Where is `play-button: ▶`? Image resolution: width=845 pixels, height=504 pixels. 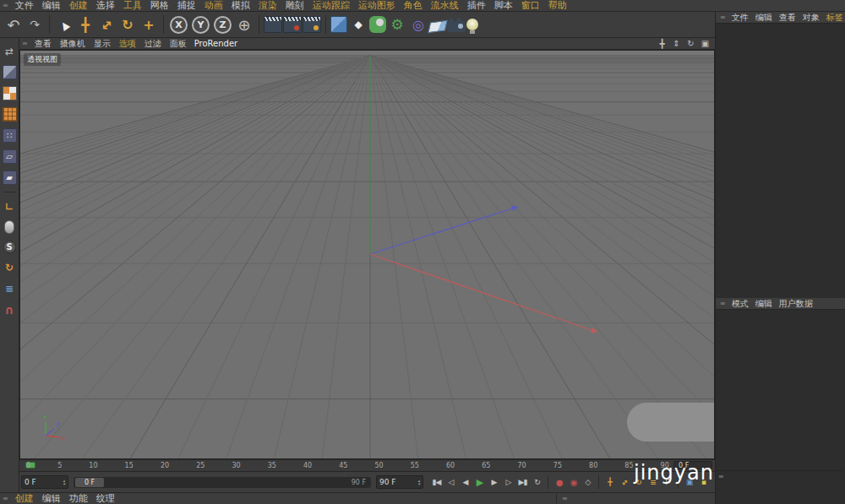 play-button: ▶ is located at coordinates (480, 483).